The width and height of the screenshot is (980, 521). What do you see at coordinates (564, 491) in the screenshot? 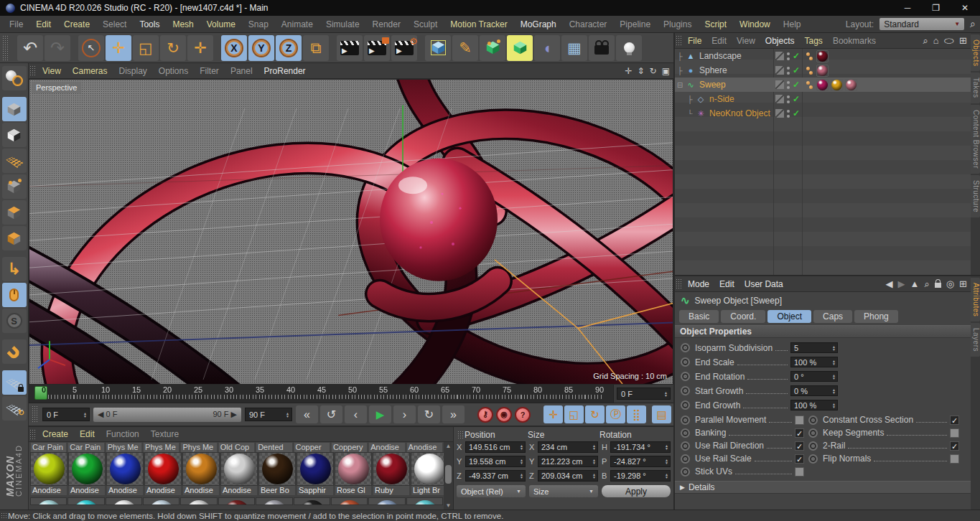
I see `size-mode-select: Size▼` at bounding box center [564, 491].